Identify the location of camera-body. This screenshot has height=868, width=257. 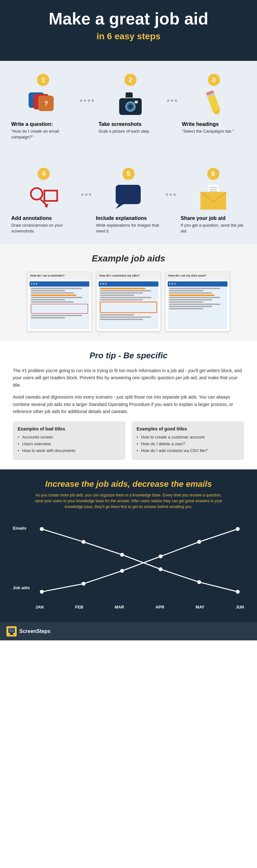
(131, 106).